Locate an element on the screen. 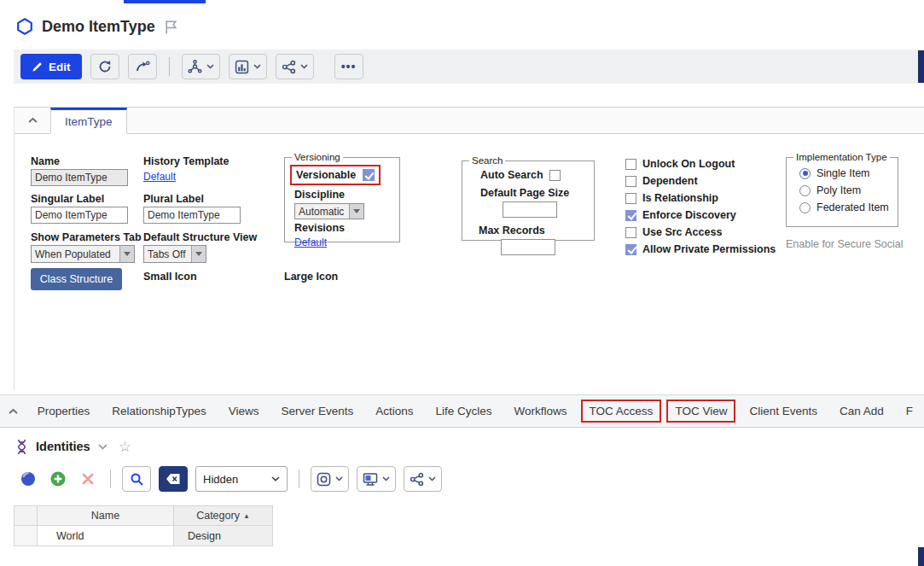 Image resolution: width=924 pixels, height=566 pixels. federated-item-radio is located at coordinates (805, 208).